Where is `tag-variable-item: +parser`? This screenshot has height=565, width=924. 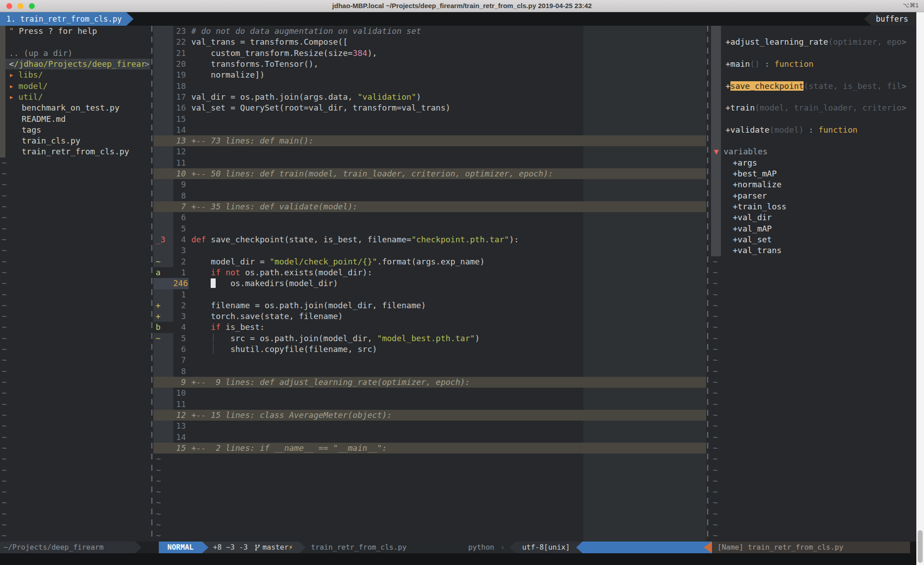
tag-variable-item: +parser is located at coordinates (813, 196).